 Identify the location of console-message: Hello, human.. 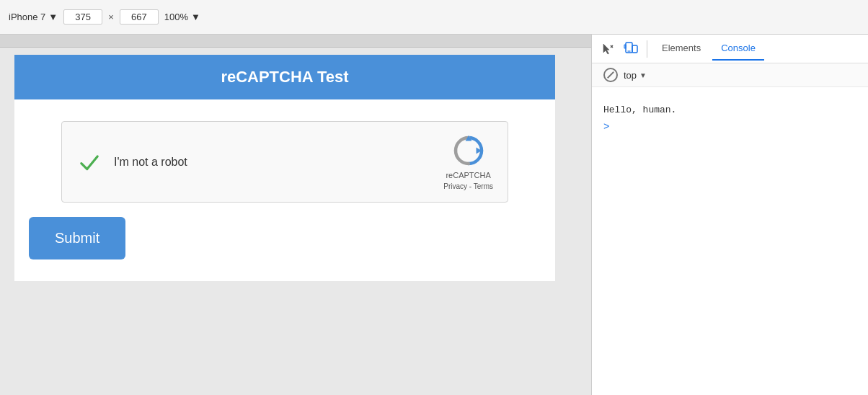
(640, 110).